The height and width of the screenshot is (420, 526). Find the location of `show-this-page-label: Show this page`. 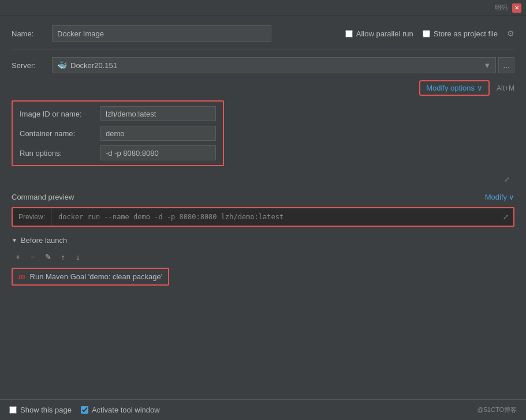

show-this-page-label: Show this page is located at coordinates (40, 410).